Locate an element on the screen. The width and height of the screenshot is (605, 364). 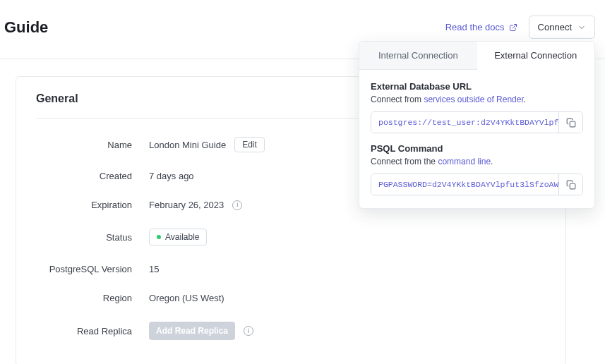
label-read-replica: Read Replica is located at coordinates (92, 332).